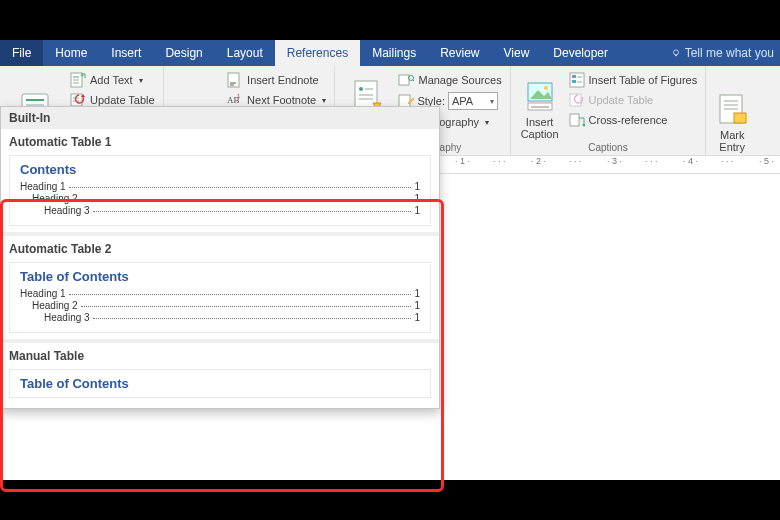 This screenshot has height=520, width=780. What do you see at coordinates (220, 298) in the screenshot?
I see `gallery-item-auto2: Table of Contents Heading 11Heading 21He…` at bounding box center [220, 298].